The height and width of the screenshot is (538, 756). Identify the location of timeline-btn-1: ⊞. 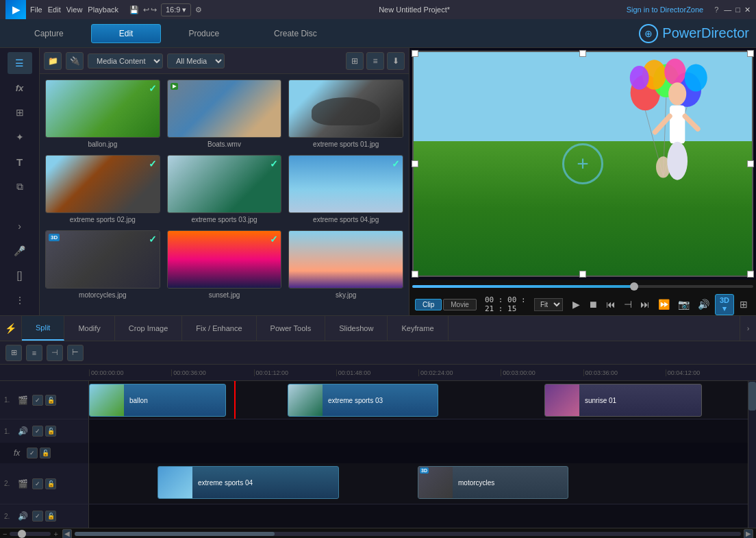
(14, 353).